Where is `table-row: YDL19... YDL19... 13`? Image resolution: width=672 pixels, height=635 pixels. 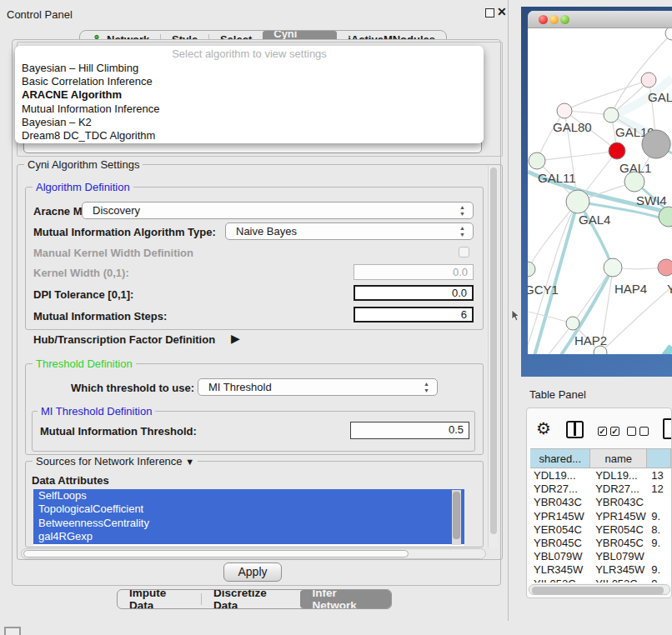
table-row: YDL19... YDL19... 13 is located at coordinates (600, 476).